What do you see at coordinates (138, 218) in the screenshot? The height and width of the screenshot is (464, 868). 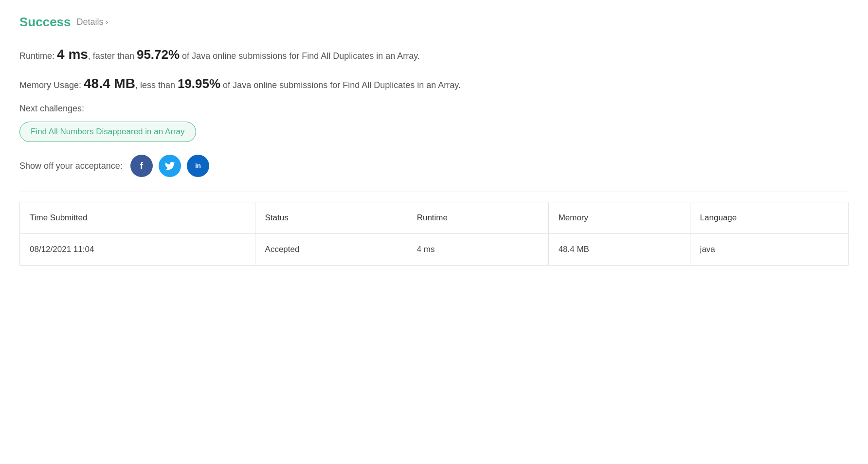 I see `col-time-submitted: Time Submitted` at bounding box center [138, 218].